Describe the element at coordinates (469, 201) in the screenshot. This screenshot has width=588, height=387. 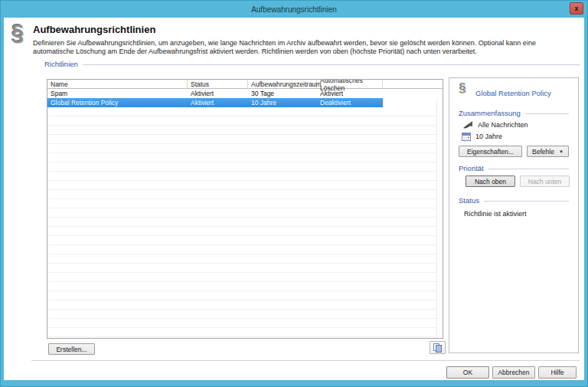
I see `status-label: Status` at that location.